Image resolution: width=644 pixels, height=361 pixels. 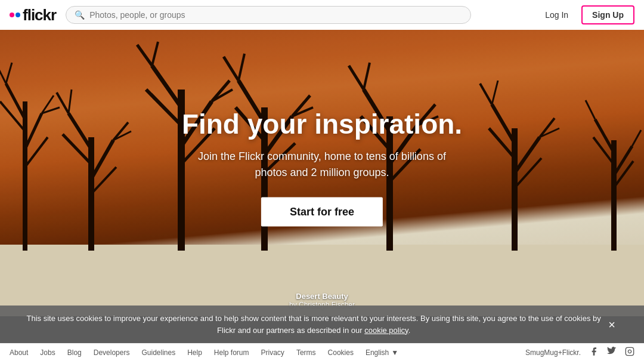 I want to click on photo-title: Desert Beauty, so click(x=322, y=296).